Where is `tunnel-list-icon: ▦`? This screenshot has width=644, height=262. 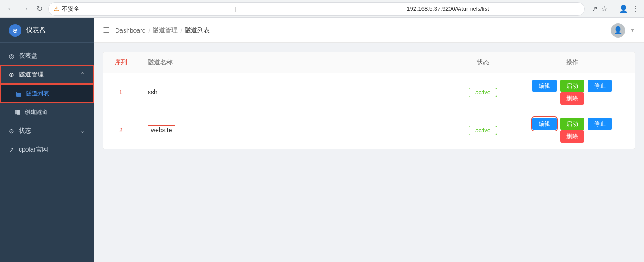 tunnel-list-icon: ▦ is located at coordinates (19, 93).